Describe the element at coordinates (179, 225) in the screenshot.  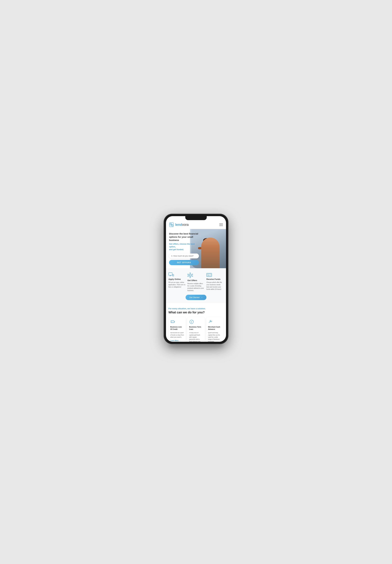
I see `logo: lendvora` at that location.